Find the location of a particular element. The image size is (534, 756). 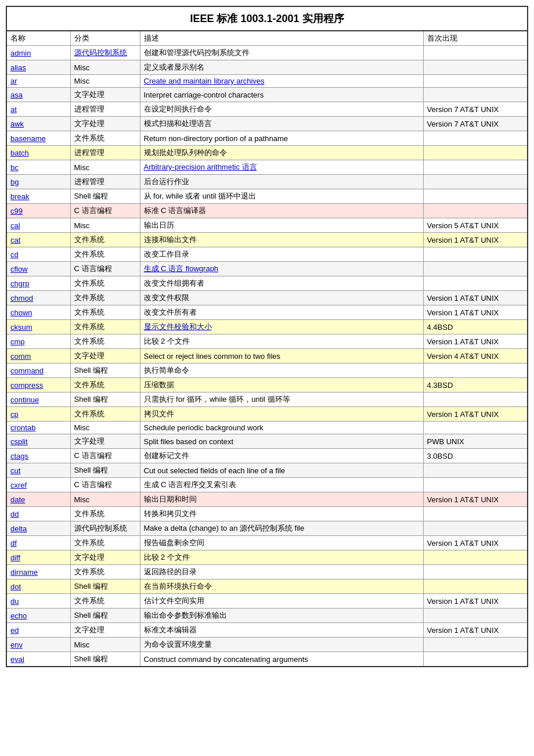

name-link: cksum is located at coordinates (21, 327).